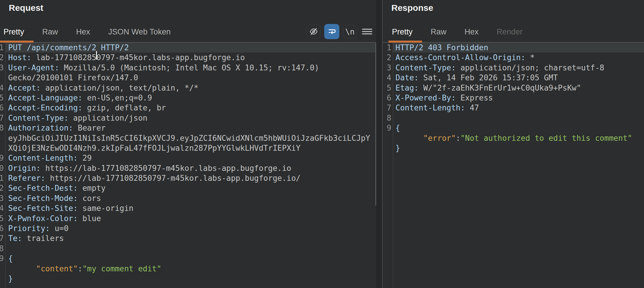  Describe the element at coordinates (513, 78) in the screenshot. I see `code-row: 4Date: Sat, 14 Feb 2026 15:37:05 GMT` at that location.